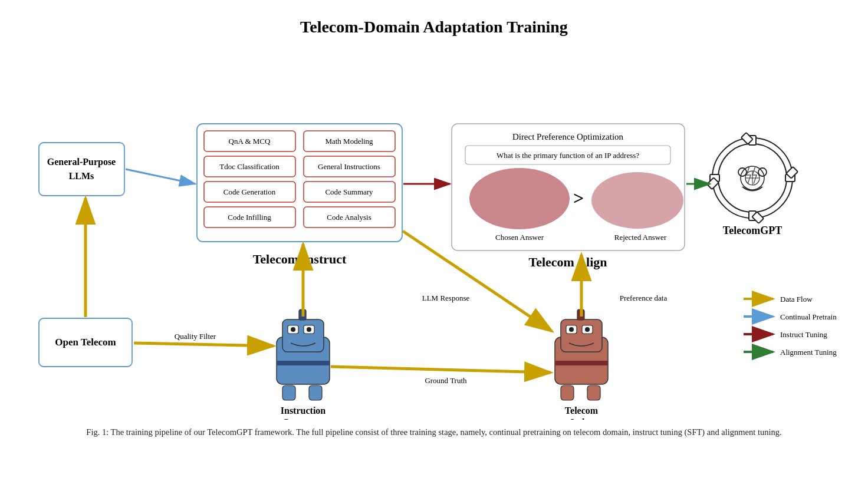 The image size is (868, 501). What do you see at coordinates (644, 298) in the screenshot?
I see `svg-text: Preference data` at bounding box center [644, 298].